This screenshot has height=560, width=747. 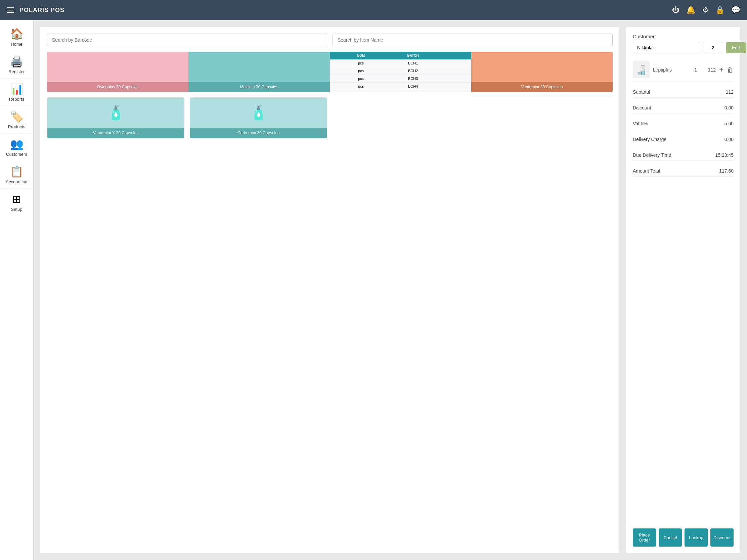 I want to click on col-batch: BATCH, so click(x=413, y=55).